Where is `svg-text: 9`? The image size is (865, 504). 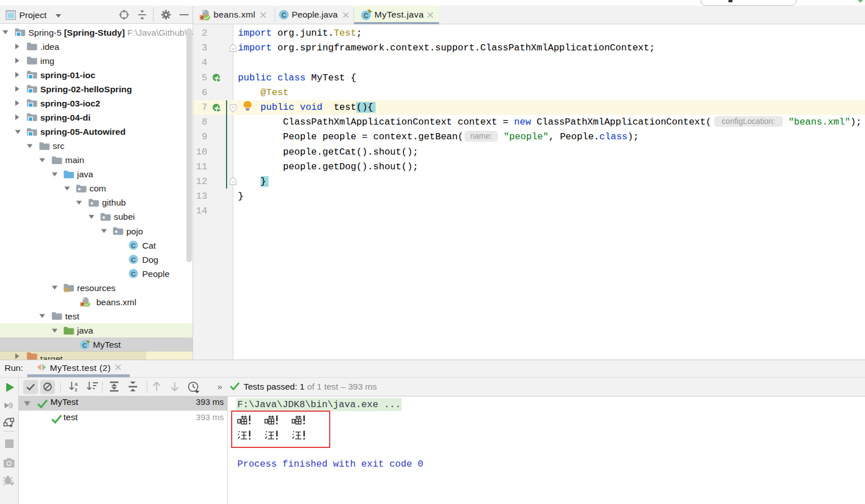
svg-text: 9 is located at coordinates (11, 405).